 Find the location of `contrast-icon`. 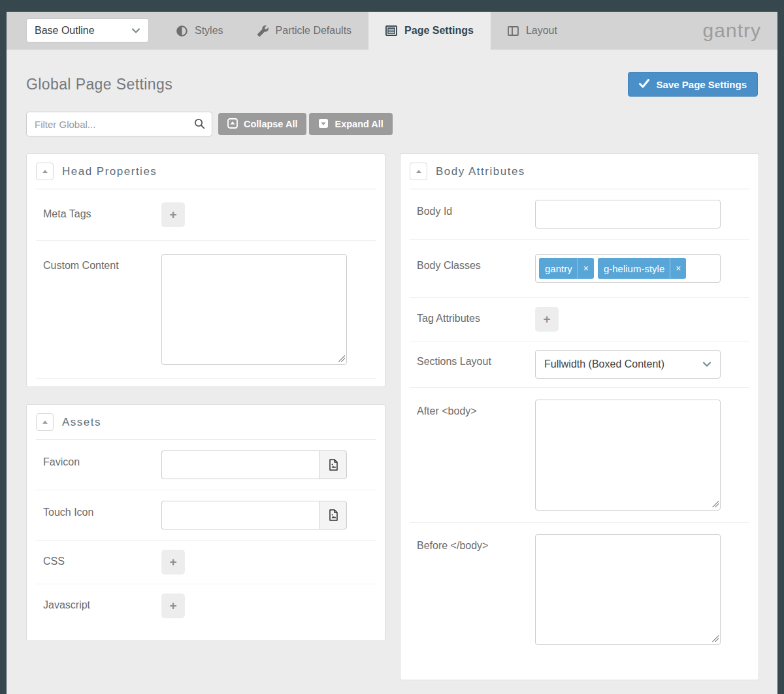

contrast-icon is located at coordinates (182, 31).